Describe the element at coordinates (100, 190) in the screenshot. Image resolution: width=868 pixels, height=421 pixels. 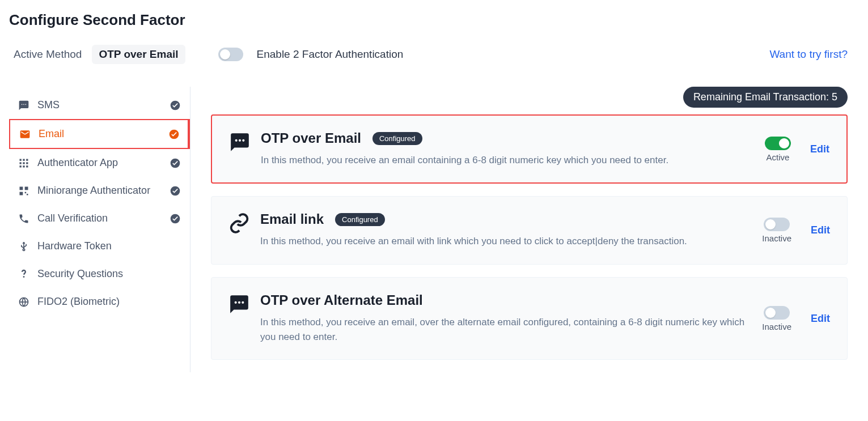
I see `sidebar-item-miniorange-authenticator: Miniorange Authenticator` at that location.